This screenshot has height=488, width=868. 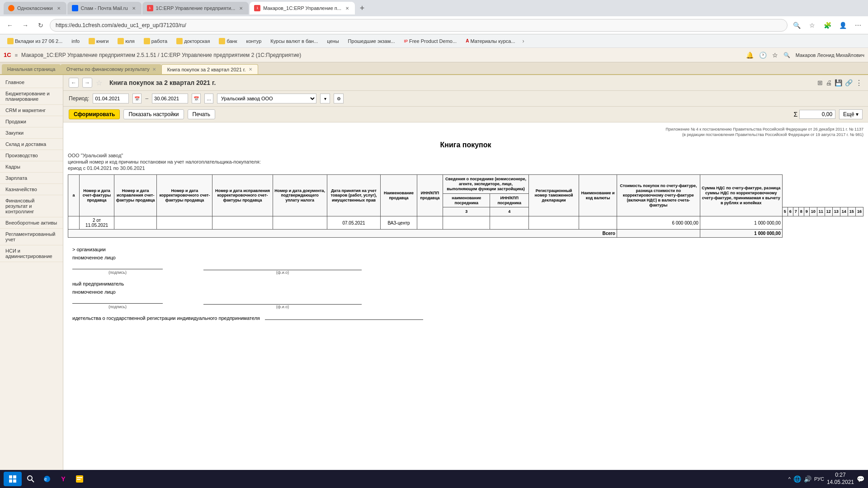 I want to click on bookmark-kontur: контур, so click(x=254, y=41).